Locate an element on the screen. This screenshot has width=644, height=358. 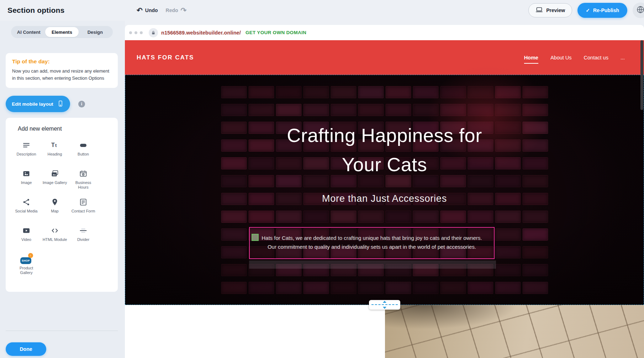
add-element-video: Video is located at coordinates (26, 239).